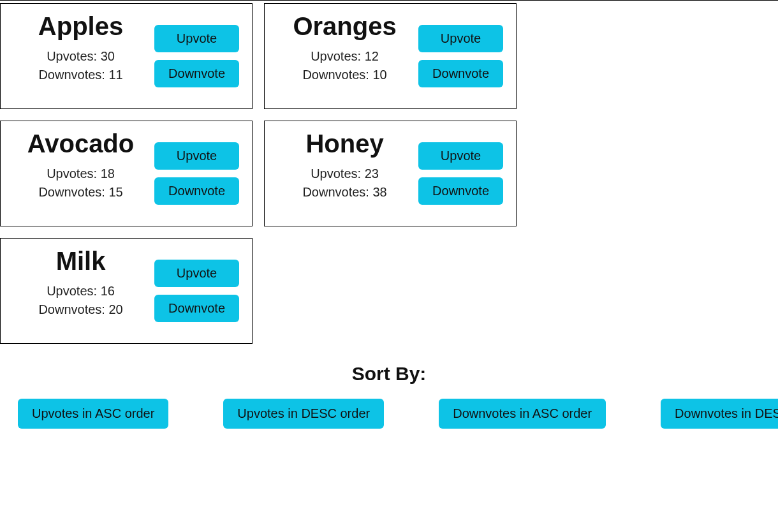 The image size is (778, 532). Describe the element at coordinates (80, 144) in the screenshot. I see `card-title: Avocado` at that location.